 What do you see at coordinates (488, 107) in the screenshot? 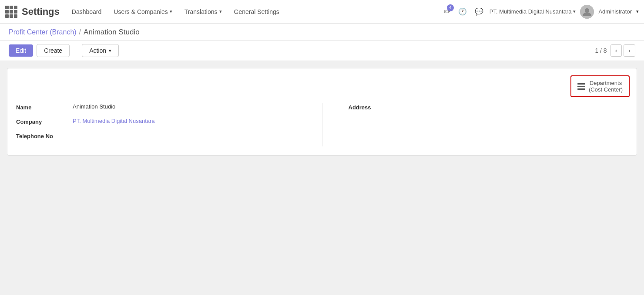
I see `field-row-address: Address` at bounding box center [488, 107].